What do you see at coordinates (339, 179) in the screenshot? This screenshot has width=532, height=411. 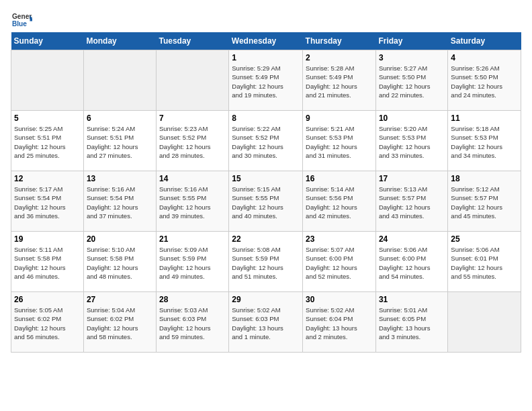 I see `day-number: 16` at bounding box center [339, 179].